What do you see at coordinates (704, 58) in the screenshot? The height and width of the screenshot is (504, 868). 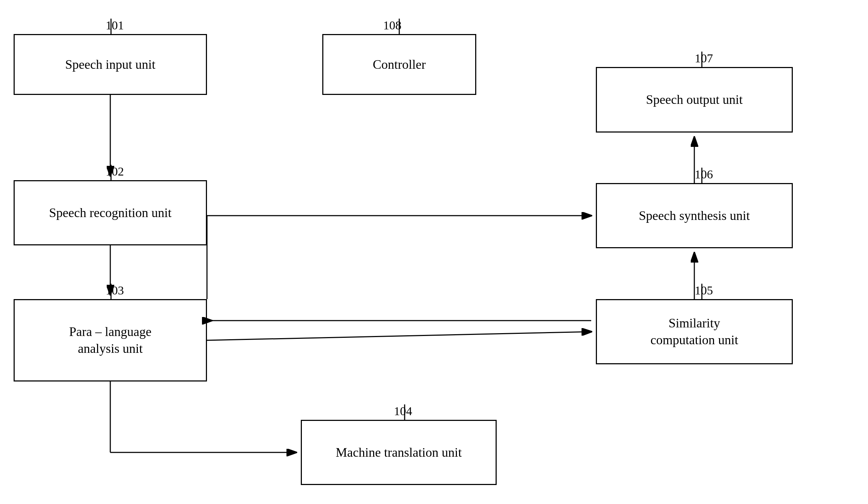 I see `label-107: 107` at bounding box center [704, 58].